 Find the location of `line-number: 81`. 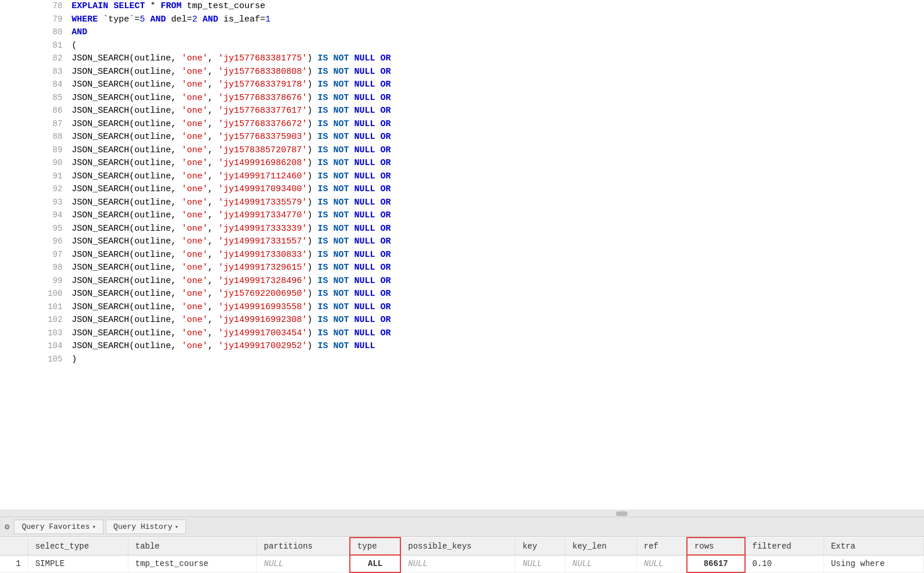

line-number: 81 is located at coordinates (35, 46).